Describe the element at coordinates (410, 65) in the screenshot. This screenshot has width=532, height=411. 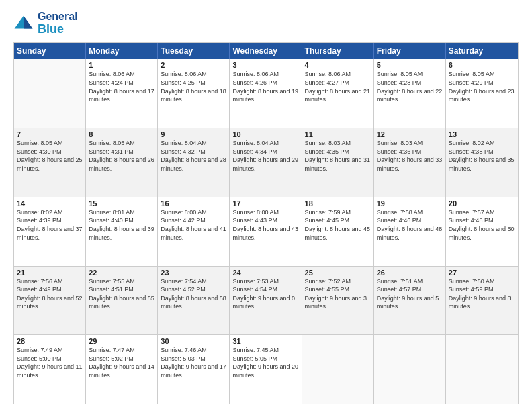
I see `day-number: 5` at that location.